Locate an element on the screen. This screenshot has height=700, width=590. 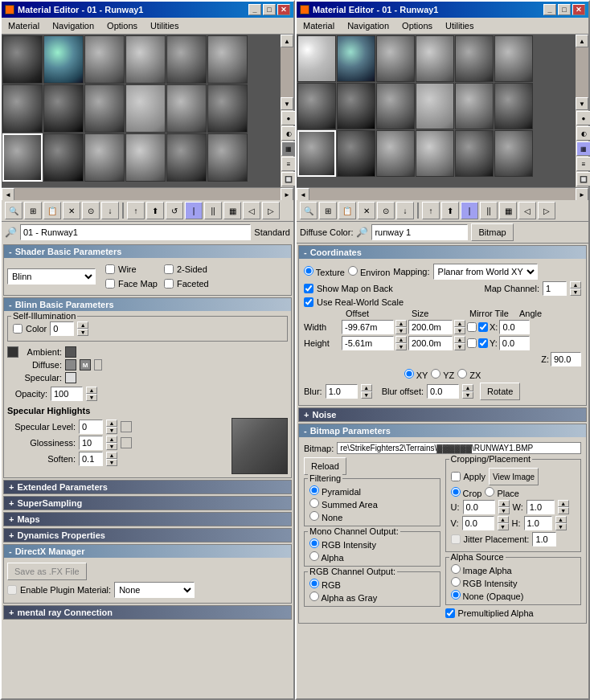
map-ch-down: ▼ is located at coordinates (576, 293).